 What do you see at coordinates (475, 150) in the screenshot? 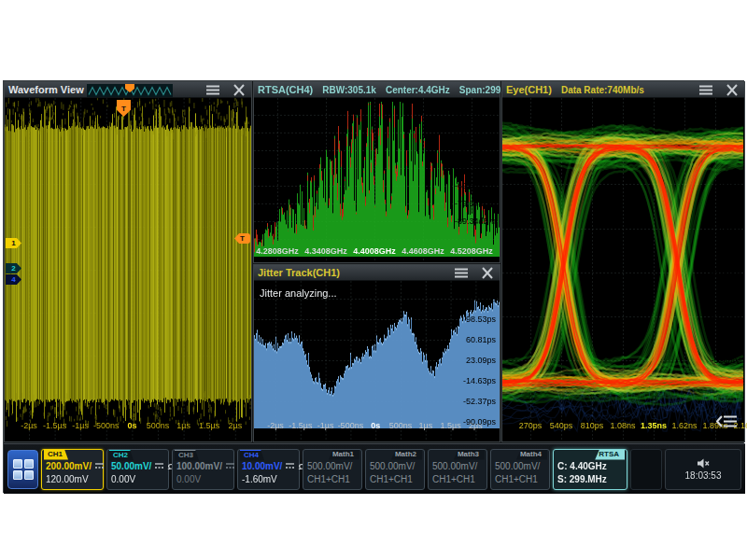
I see `y-tick-label: -49.34dBm` at bounding box center [475, 150].